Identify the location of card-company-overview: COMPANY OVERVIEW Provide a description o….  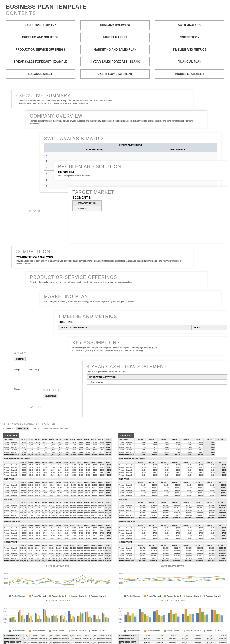
(116, 119).